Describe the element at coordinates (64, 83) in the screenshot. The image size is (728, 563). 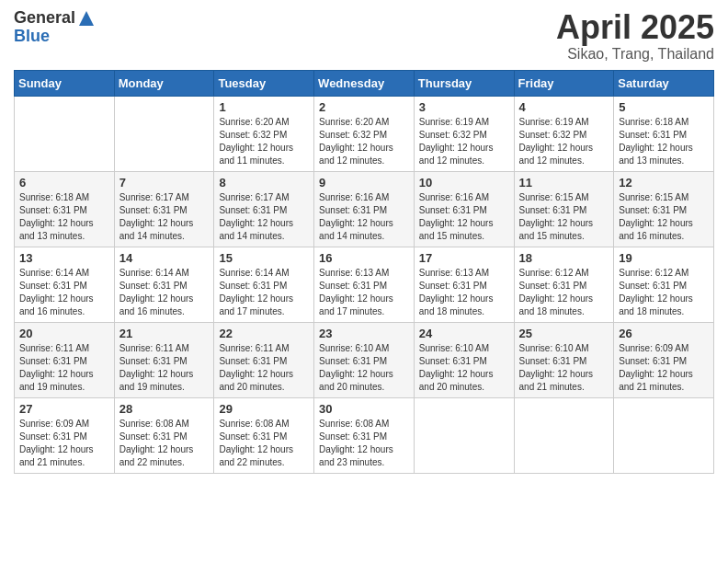
I see `weekday-header-sunday: Sunday` at that location.